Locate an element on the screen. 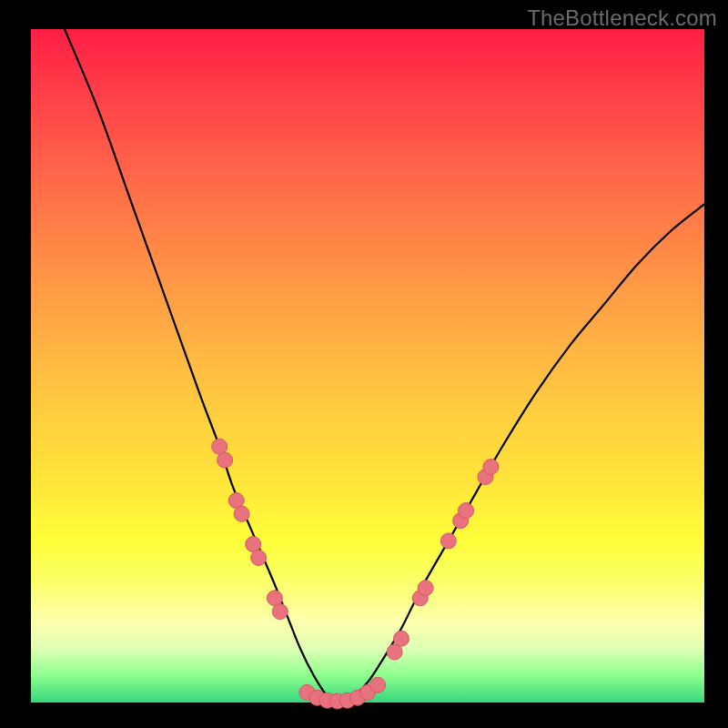  watermark-text: TheBottleneck.com is located at coordinates (622, 18).